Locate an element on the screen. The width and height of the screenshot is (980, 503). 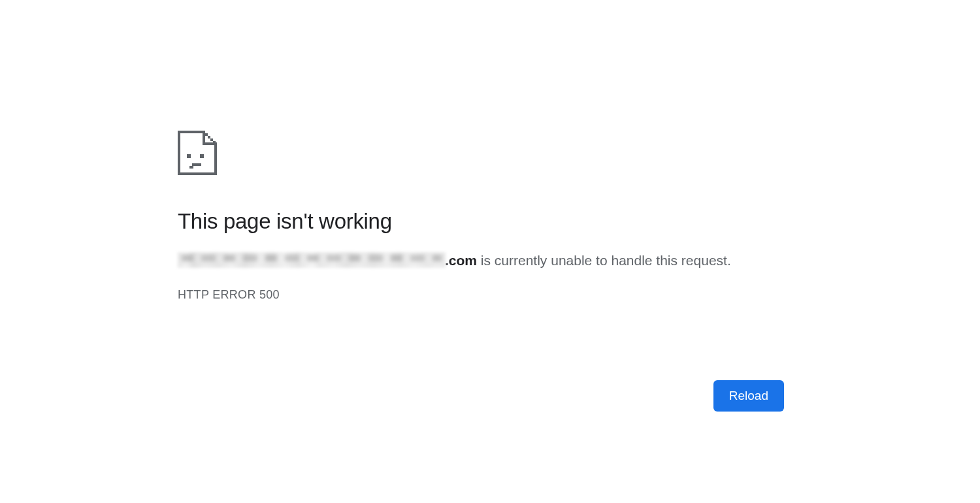
error-description-tail: is currently unable to handle this reque… is located at coordinates (604, 260).